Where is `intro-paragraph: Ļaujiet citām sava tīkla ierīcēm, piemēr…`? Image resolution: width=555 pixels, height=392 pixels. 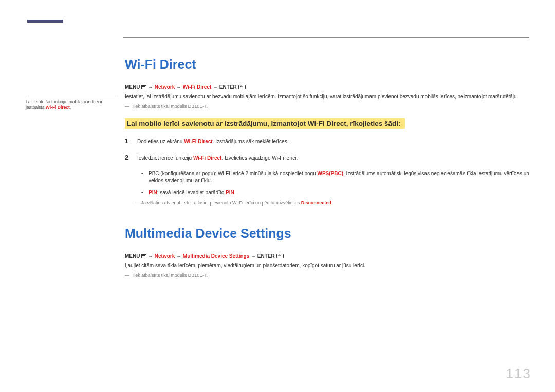 intro-paragraph: Ļaujiet citām sava tīkla ierīcēm, piemēr… is located at coordinates (327, 266).